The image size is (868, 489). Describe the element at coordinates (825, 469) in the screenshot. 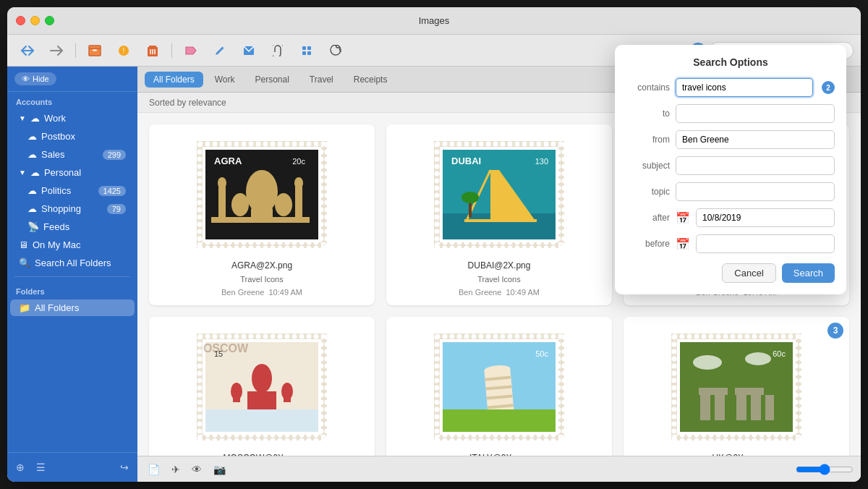

I see `zoom-range` at that location.